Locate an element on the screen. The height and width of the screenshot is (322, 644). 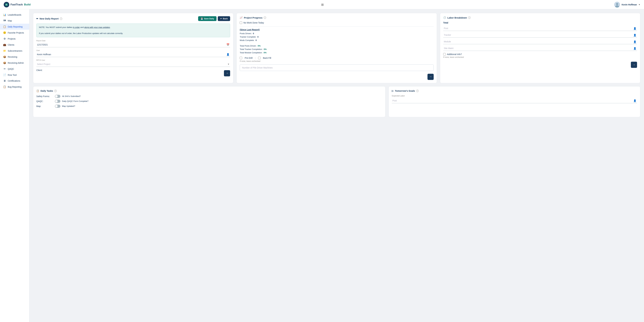
user-input is located at coordinates (133, 54).